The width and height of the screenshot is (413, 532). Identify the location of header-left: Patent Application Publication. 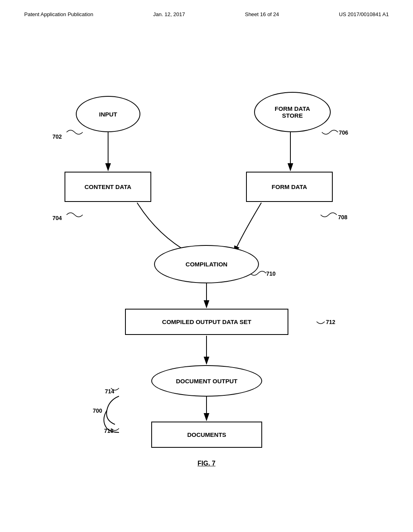
(59, 15).